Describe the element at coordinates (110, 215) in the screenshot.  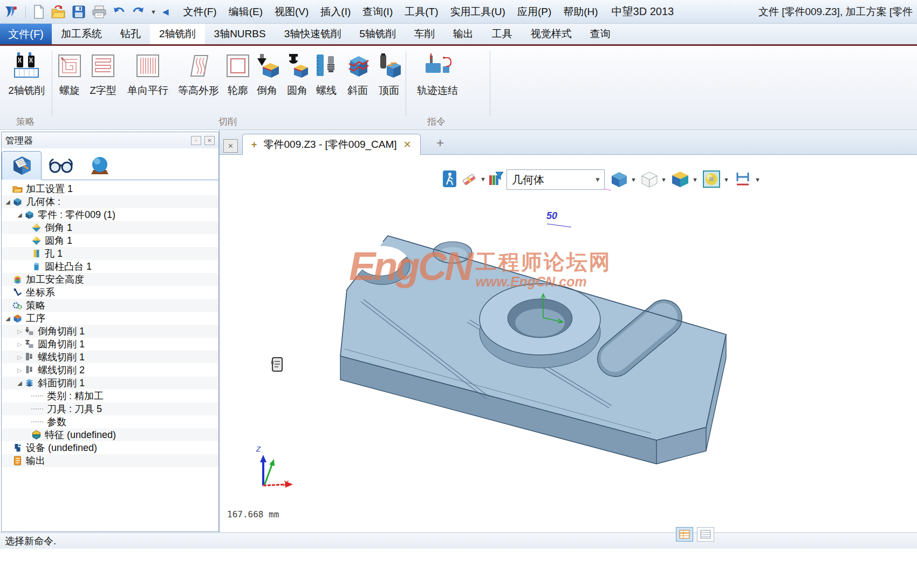
I see `tree-row-part: ◢零件 : 零件009 (1)` at that location.